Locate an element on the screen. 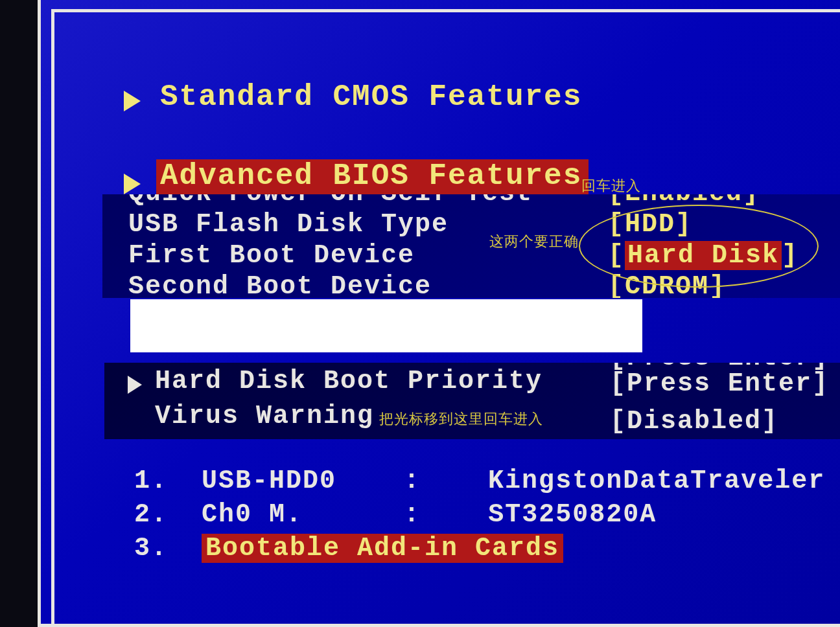 The width and height of the screenshot is (840, 627). opt-hdd-priority: Hard Disk Boot Priority is located at coordinates (349, 381).